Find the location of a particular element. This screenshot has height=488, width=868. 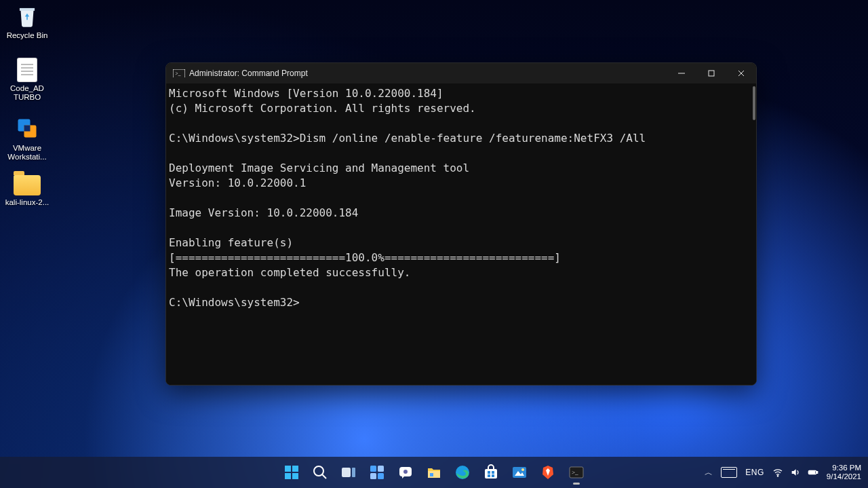

language-indicator: ENG is located at coordinates (755, 472).